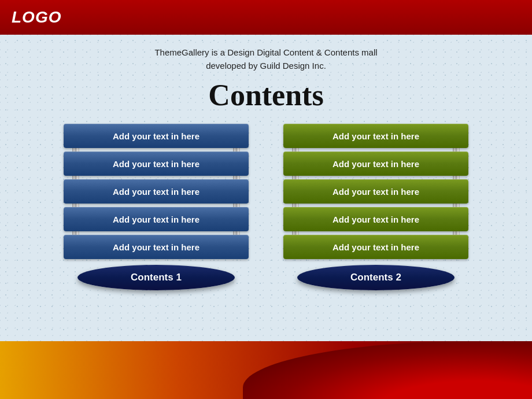  What do you see at coordinates (156, 191) in the screenshot?
I see `bars-list-1: Add your text in here Add your text in h…` at bounding box center [156, 191].